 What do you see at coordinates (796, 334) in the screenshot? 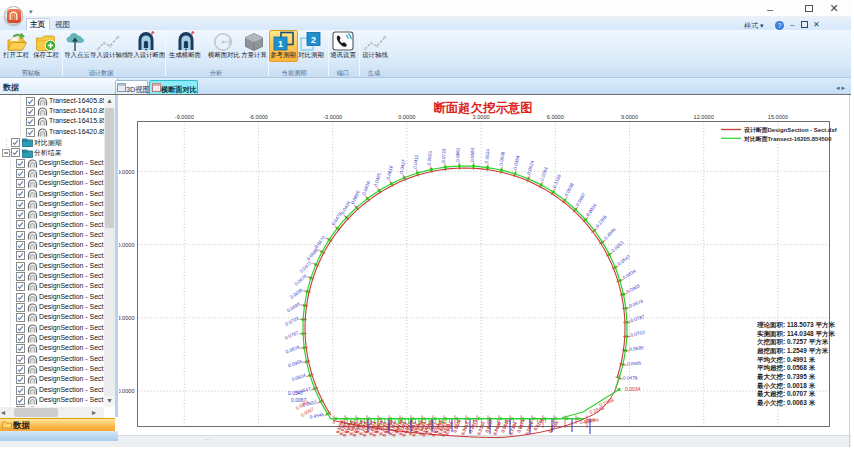
I see `svg-text: 实测面积: 114.0348 平方米` at bounding box center [796, 334].